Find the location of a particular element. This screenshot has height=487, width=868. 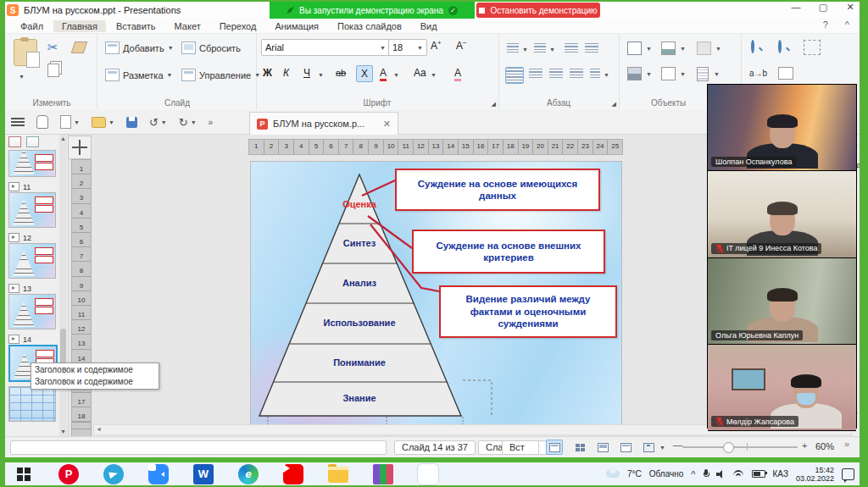

line-spacing-dropdown: ▼ is located at coordinates (607, 75).